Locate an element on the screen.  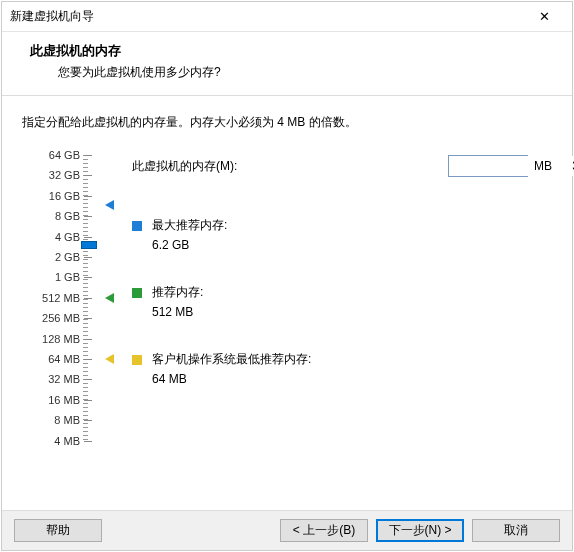
scale-tick-label: 8 GB is located at coordinates (68, 216).